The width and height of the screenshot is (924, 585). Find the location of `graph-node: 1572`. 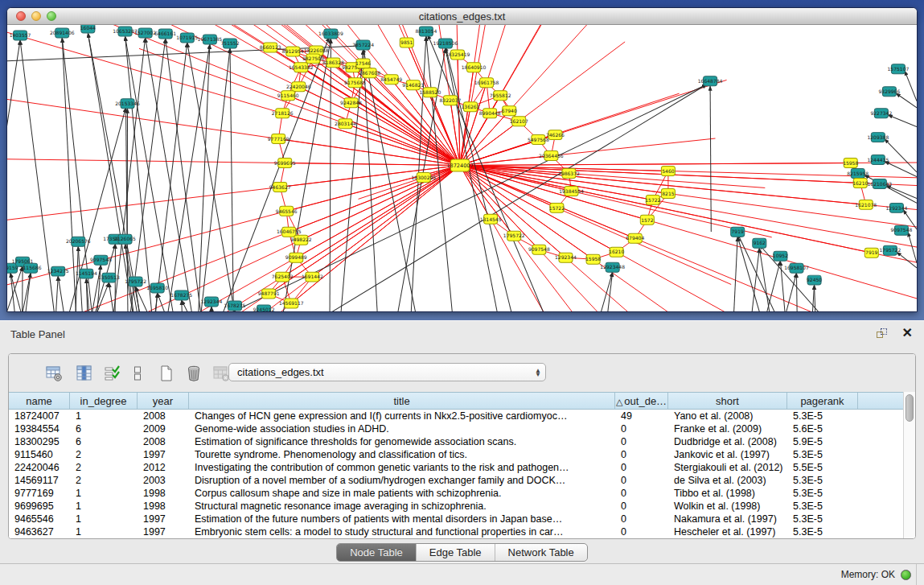

graph-node: 1572 is located at coordinates (647, 220).